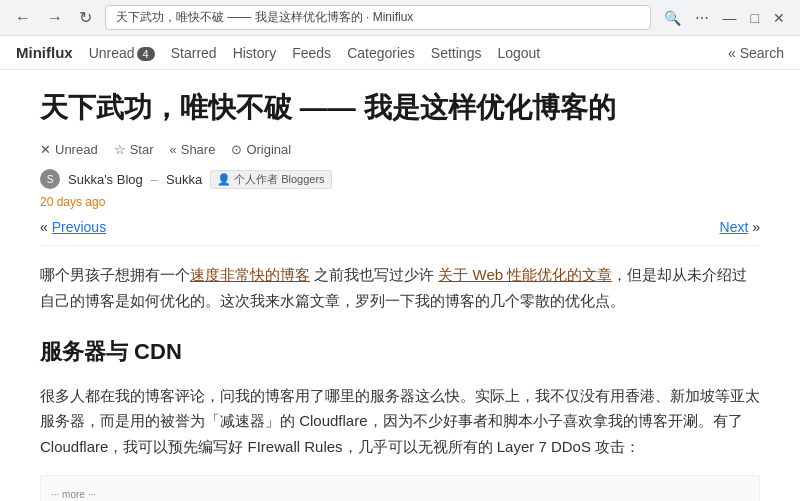  Describe the element at coordinates (120, 150) in the screenshot. I see `star-icon: ☆` at that location.